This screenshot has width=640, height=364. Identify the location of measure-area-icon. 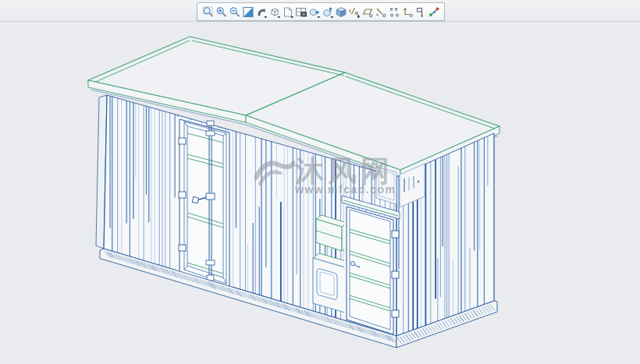
(368, 12).